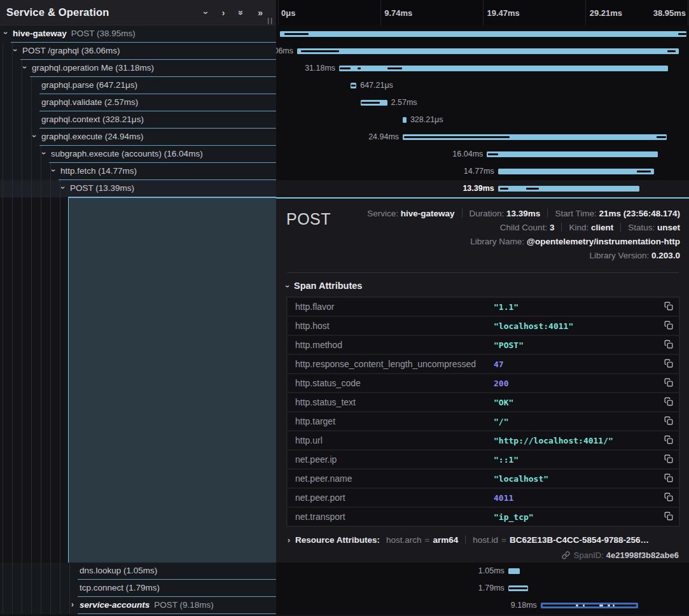 The image size is (689, 616). I want to click on span-attributes-header: ›Span Attributes, so click(484, 286).